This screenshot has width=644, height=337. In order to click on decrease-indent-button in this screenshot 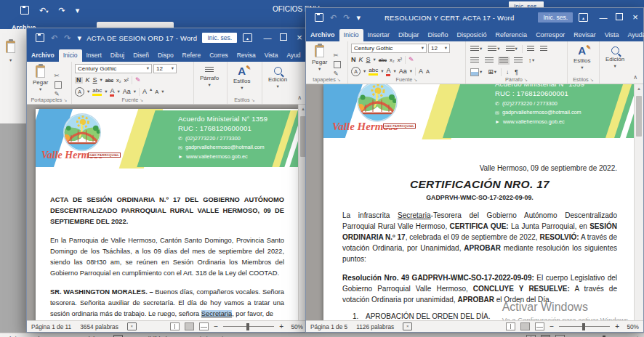, I will do `click(531, 49)`.